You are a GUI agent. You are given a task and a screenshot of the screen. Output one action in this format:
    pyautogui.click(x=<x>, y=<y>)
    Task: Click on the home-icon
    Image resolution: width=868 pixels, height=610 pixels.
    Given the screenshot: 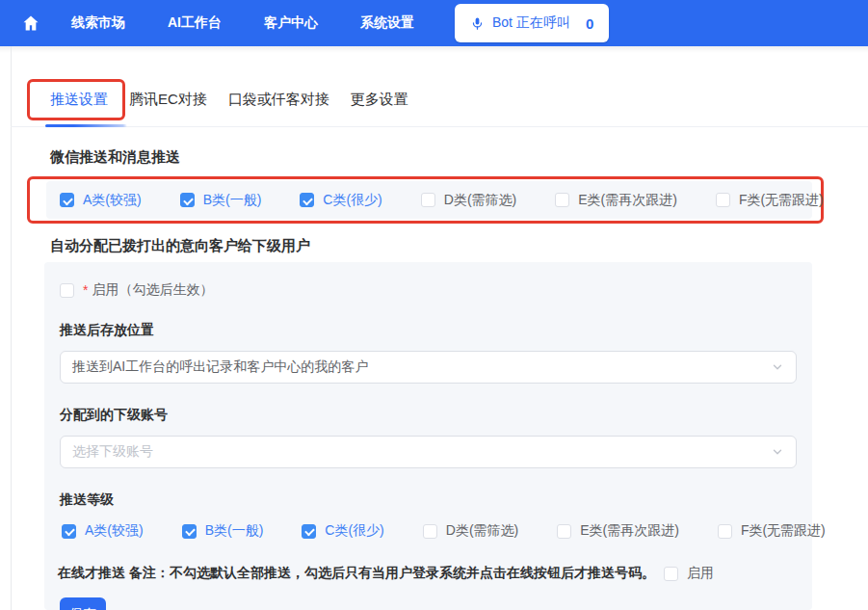 What is the action you would take?
    pyautogui.click(x=31, y=23)
    